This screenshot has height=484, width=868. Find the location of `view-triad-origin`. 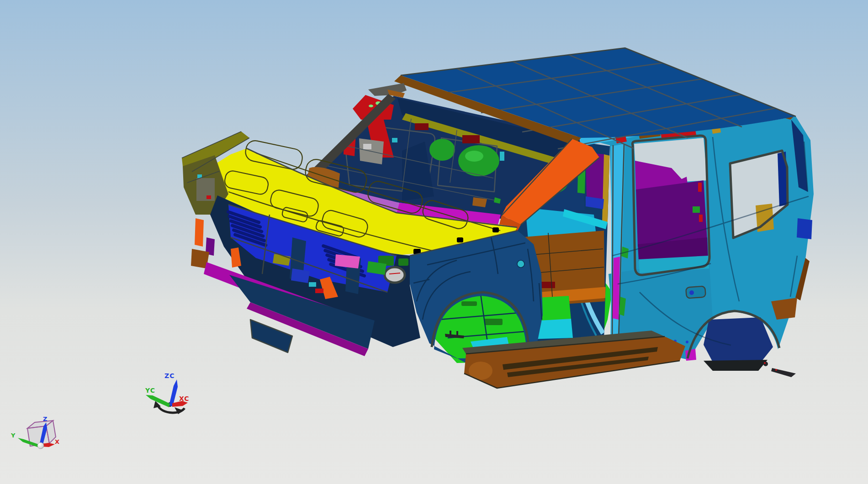

view-triad-origin is located at coordinates (41, 446).